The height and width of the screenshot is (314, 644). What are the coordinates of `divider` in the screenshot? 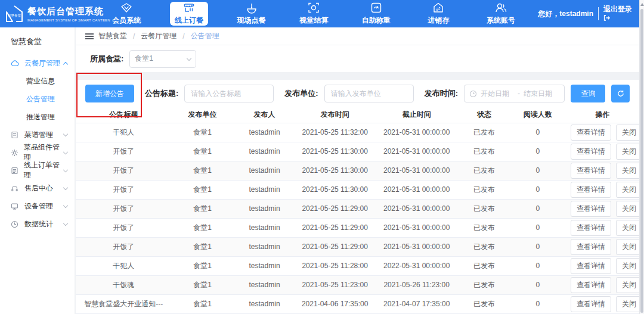 It's located at (599, 14).